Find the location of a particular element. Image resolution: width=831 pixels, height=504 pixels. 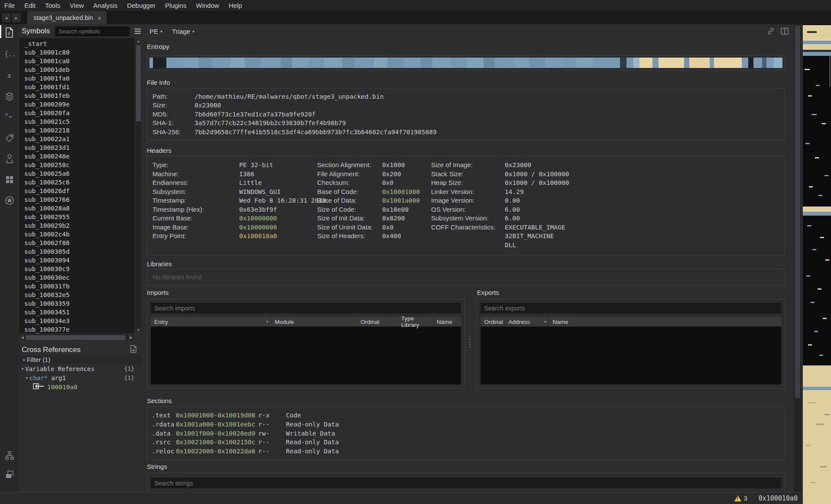

symbol-item: sub_10002766 is located at coordinates (77, 200).